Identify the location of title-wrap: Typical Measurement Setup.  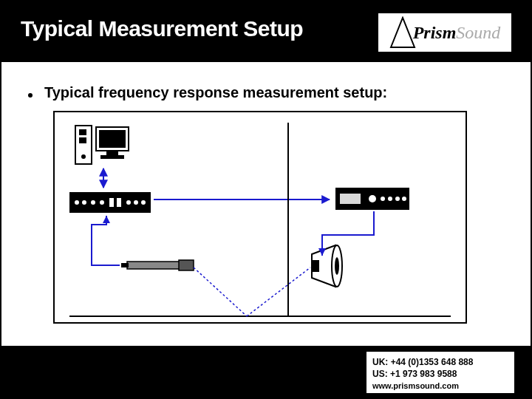
(162, 29).